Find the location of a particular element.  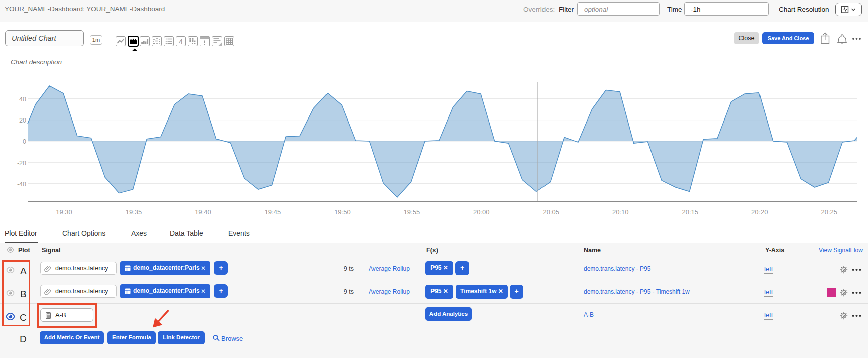

svg-text: -40 is located at coordinates (22, 184).